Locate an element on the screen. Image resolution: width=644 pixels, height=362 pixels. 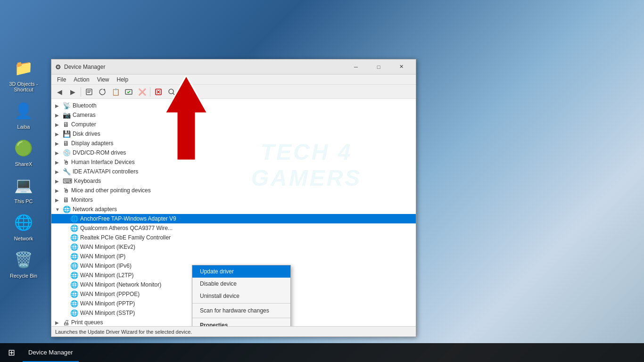
close-button: ✕ is located at coordinates (401, 67).